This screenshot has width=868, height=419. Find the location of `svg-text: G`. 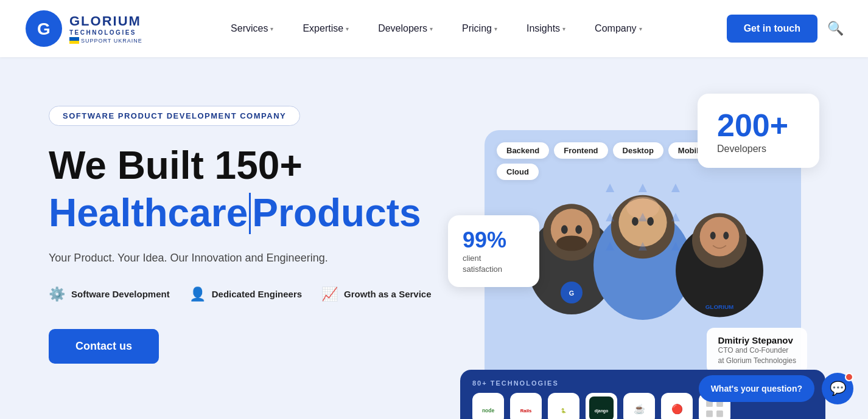

svg-text: G is located at coordinates (44, 29).